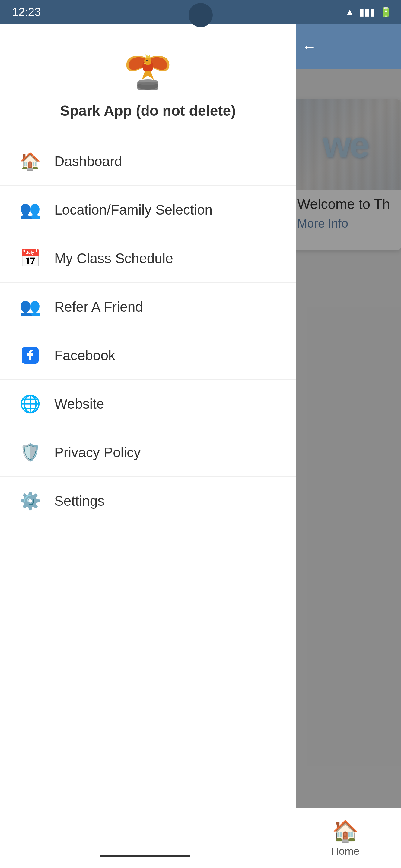 The width and height of the screenshot is (401, 868). Describe the element at coordinates (345, 47) in the screenshot. I see `nav-header: ←` at that location.